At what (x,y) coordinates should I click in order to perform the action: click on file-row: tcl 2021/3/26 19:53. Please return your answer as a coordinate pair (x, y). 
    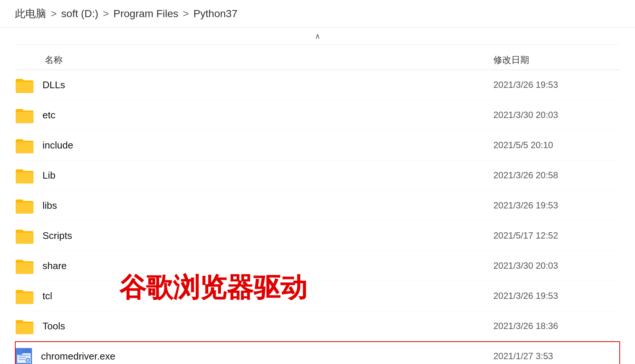
    Looking at the image, I should click on (318, 296).